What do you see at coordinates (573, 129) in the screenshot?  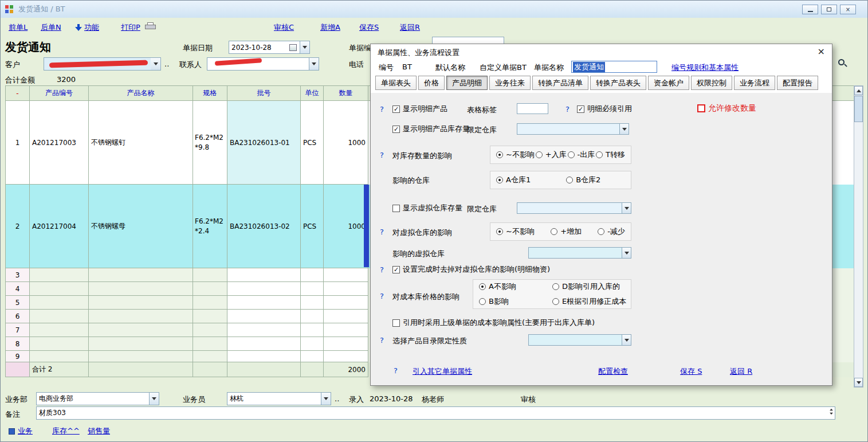 I see `limit-warehouse-select` at bounding box center [573, 129].